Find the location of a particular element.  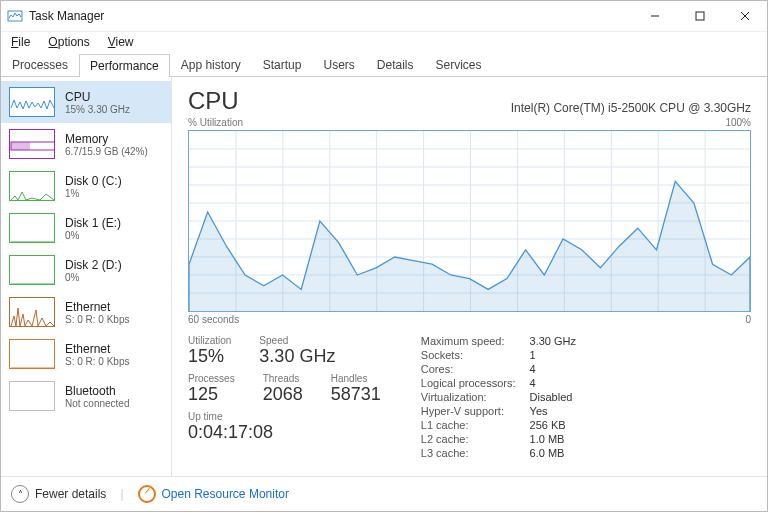

stat-handles: Handles58731 is located at coordinates (356, 389).